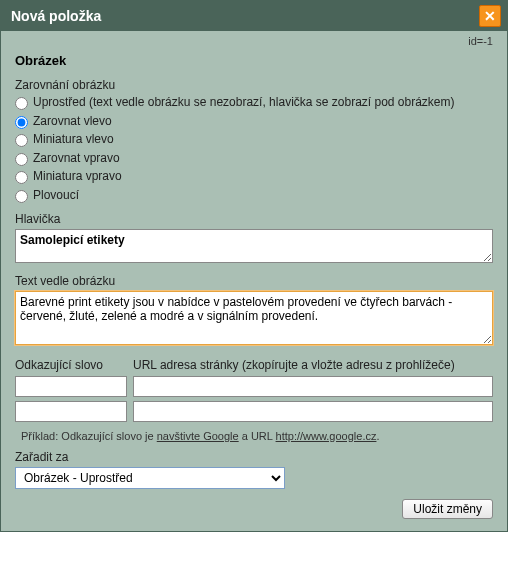  Describe the element at coordinates (326, 436) in the screenshot. I see `example-link-url: http://www.google.cz` at that location.